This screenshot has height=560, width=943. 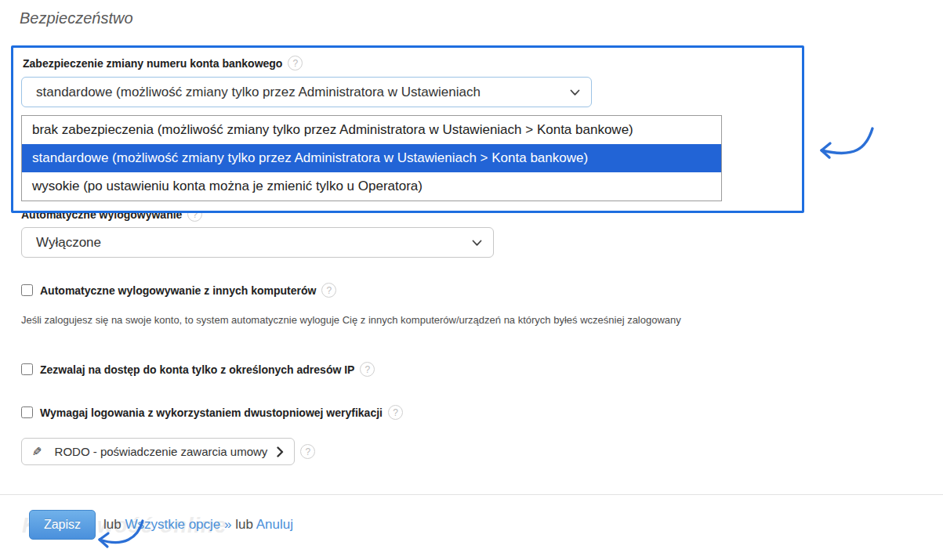 I want to click on option-standard: standardowe (możliwość zmiany tylko prze…, so click(x=372, y=158).